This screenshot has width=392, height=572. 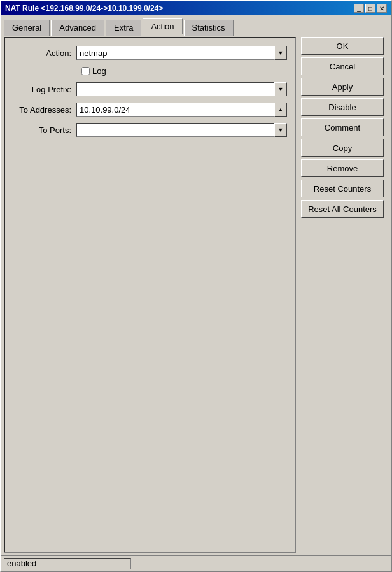 I want to click on status-bar: enabled, so click(x=196, y=563).